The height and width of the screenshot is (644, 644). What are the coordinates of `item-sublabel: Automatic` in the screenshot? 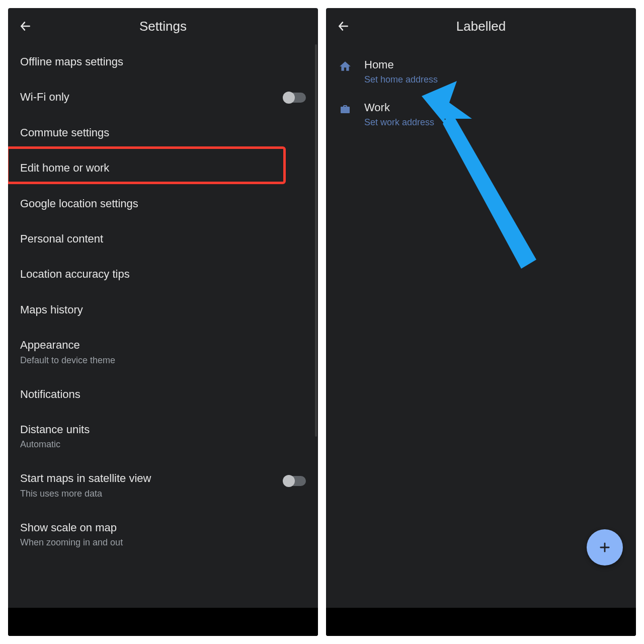 It's located at (163, 445).